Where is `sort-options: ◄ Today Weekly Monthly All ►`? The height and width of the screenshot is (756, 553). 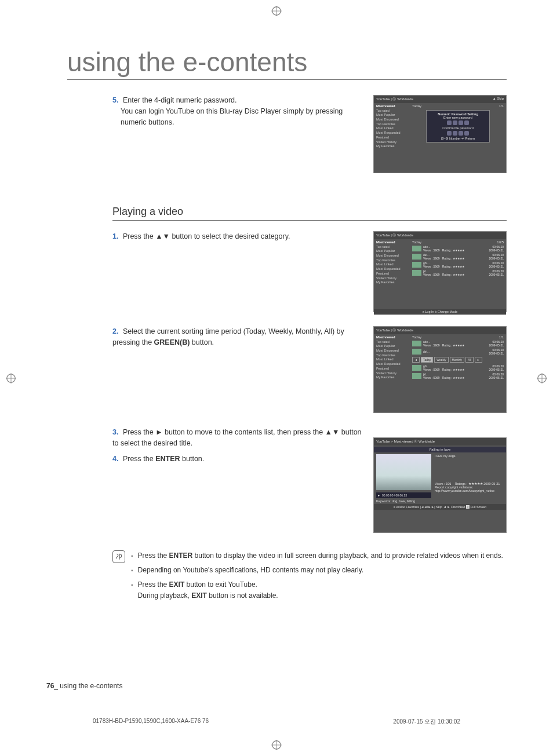
sort-options: ◄ Today Weekly Monthly All ► is located at coordinates (458, 360).